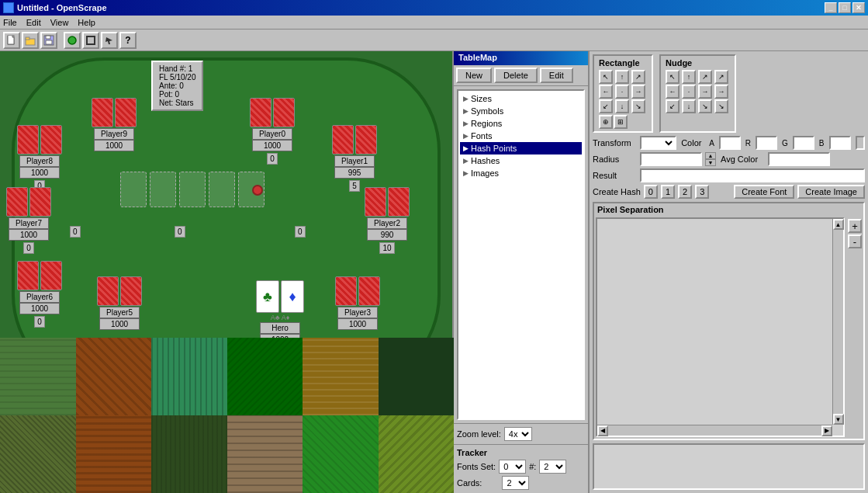 Image resolution: width=868 pixels, height=493 pixels. What do you see at coordinates (72, 40) in the screenshot?
I see `circle-tool` at bounding box center [72, 40].